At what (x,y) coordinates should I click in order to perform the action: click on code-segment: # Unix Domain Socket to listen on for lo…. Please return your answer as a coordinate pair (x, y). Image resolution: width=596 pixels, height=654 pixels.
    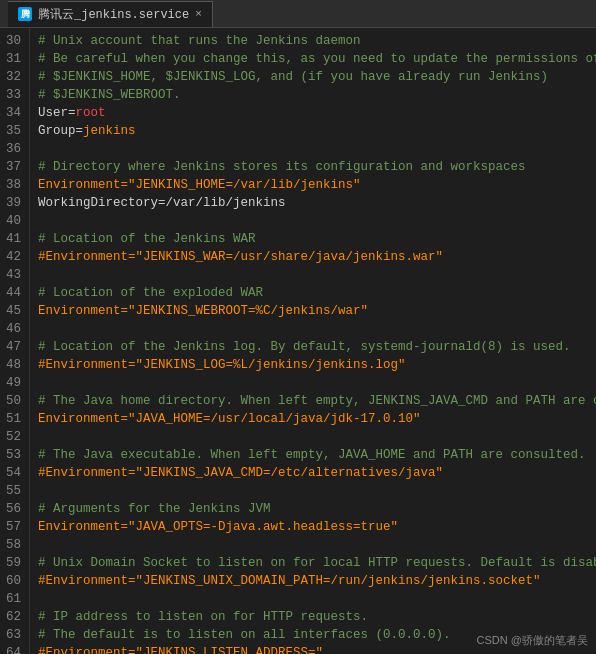
    Looking at the image, I should click on (317, 563).